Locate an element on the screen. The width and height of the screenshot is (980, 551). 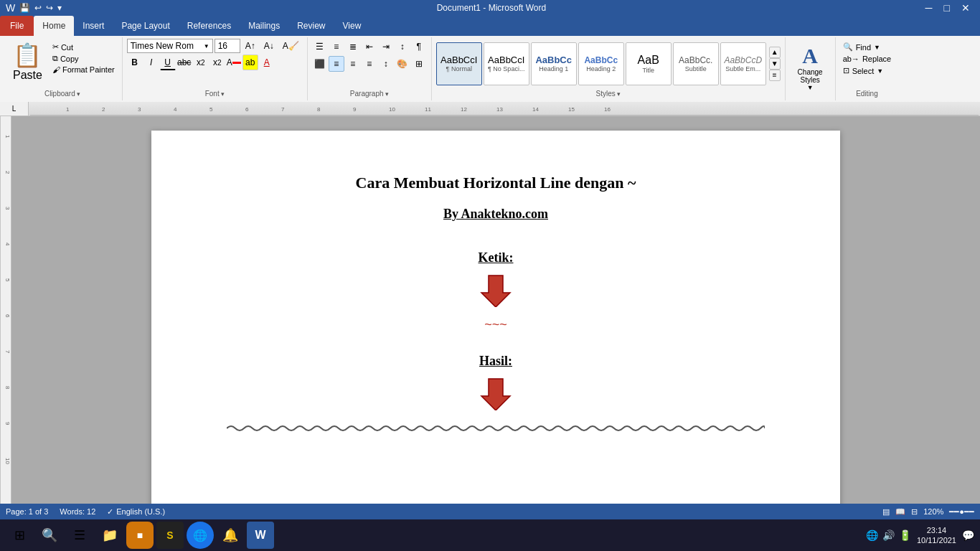
shading-button: 🎨 is located at coordinates (402, 64).